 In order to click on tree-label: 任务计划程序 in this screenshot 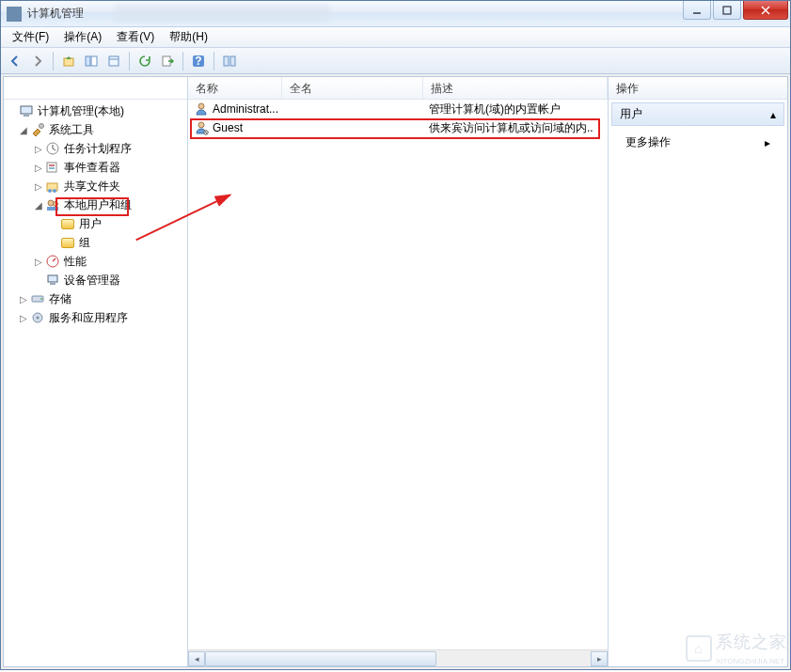, I will do `click(98, 148)`.